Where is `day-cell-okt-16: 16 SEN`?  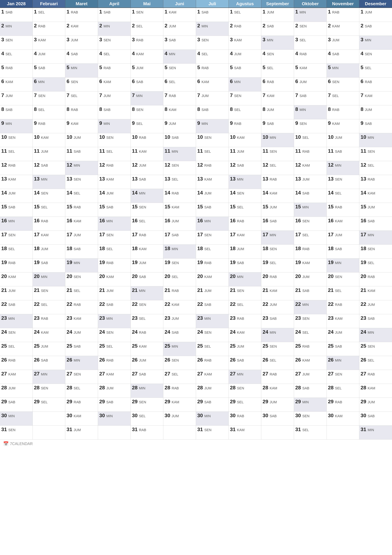 day-cell-okt-16: 16 SEN is located at coordinates (310, 224).